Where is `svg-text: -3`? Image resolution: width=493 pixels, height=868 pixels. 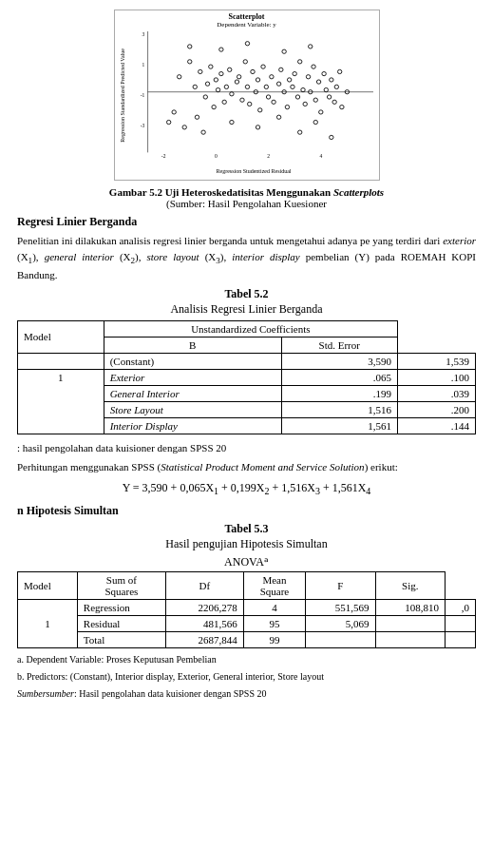
svg-text: -3 is located at coordinates (142, 125).